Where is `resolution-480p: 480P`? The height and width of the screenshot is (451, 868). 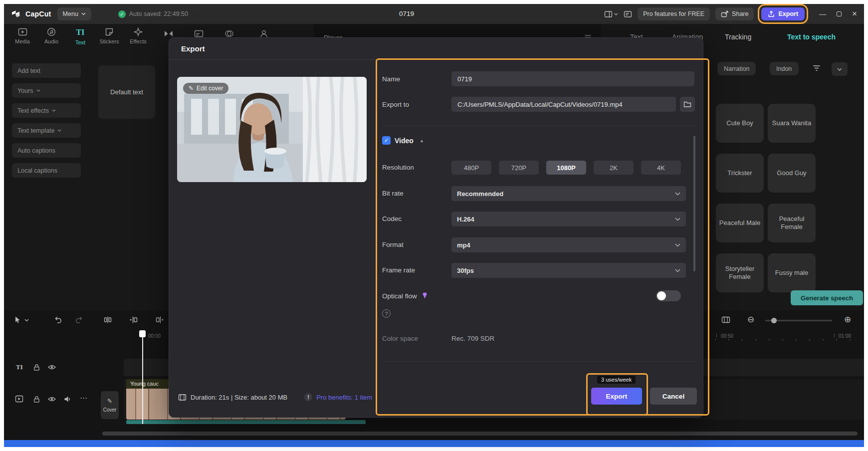 resolution-480p: 480P is located at coordinates (471, 168).